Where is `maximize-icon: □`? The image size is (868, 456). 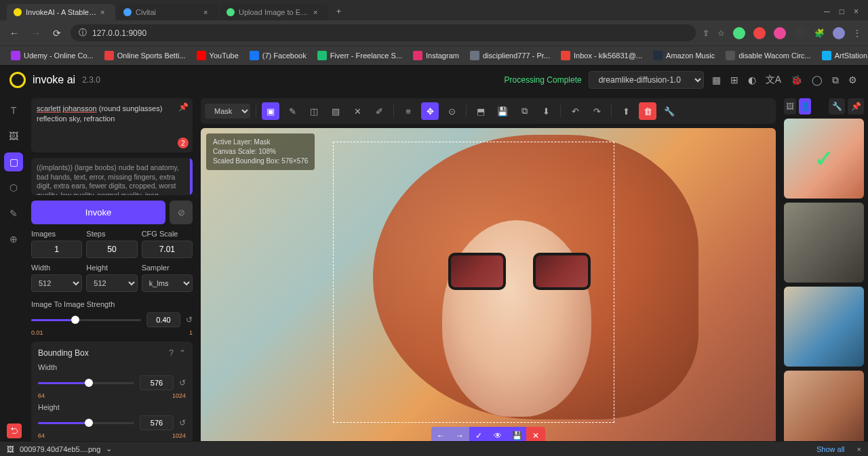
maximize-icon: □ is located at coordinates (842, 12).